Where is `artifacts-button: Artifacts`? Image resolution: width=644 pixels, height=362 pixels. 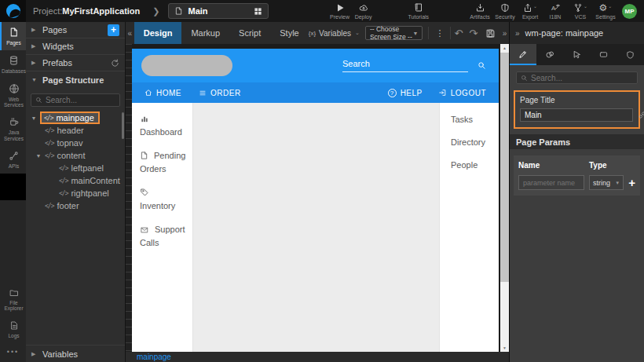 artifacts-button: Artifacts is located at coordinates (480, 11).